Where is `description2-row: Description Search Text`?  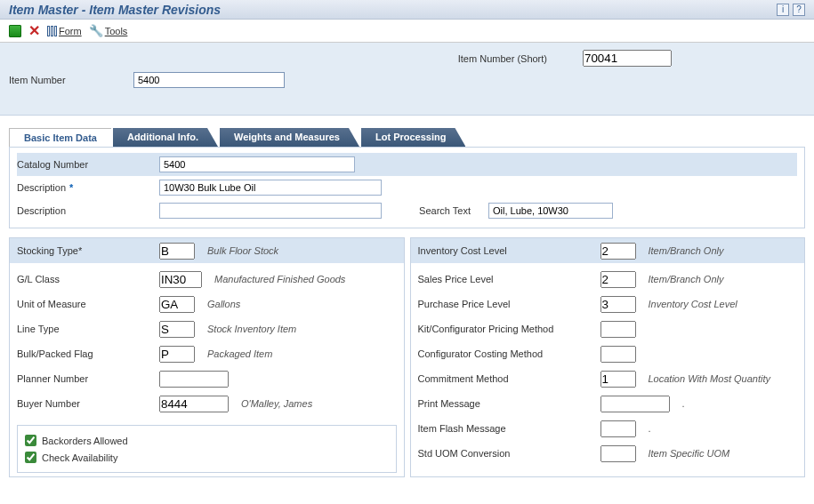
description2-row: Description Search Text is located at coordinates (407, 211).